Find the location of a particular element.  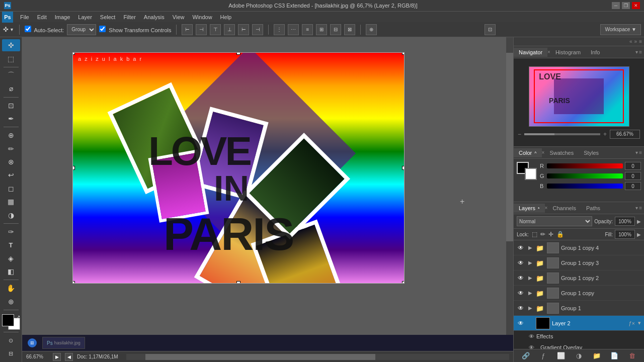

distribute-button4: ⊞ is located at coordinates (321, 30).